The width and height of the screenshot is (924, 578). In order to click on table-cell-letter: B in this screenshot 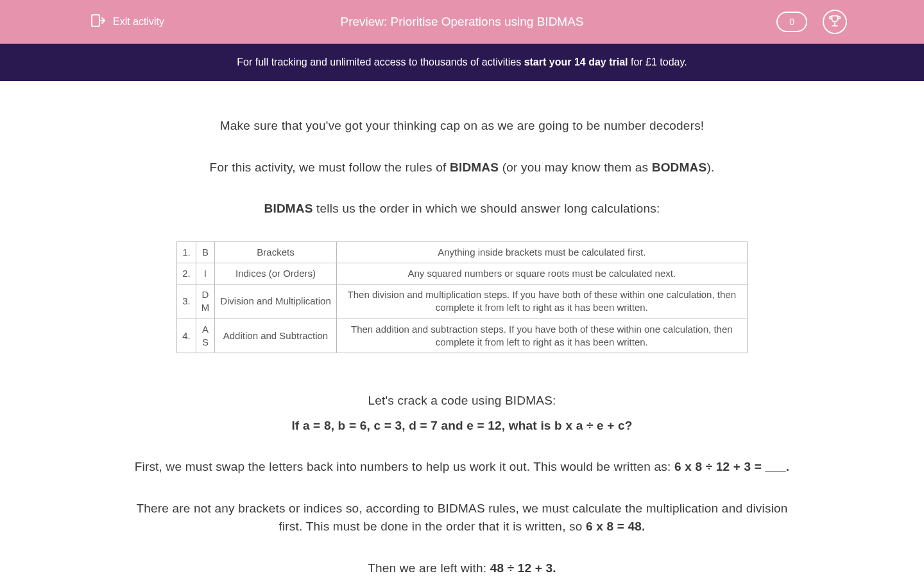, I will do `click(205, 252)`.